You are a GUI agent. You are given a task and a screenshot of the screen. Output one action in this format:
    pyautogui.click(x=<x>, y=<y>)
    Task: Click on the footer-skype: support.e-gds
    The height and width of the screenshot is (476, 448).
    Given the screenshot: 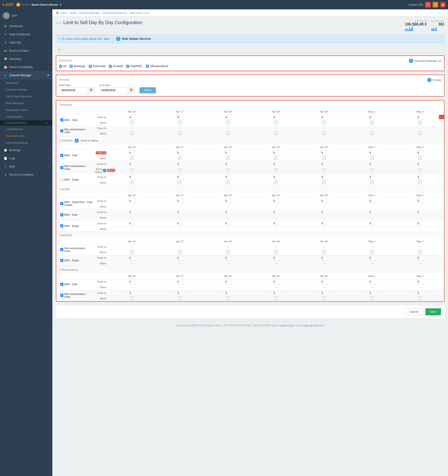 What is the action you would take?
    pyautogui.click(x=287, y=326)
    